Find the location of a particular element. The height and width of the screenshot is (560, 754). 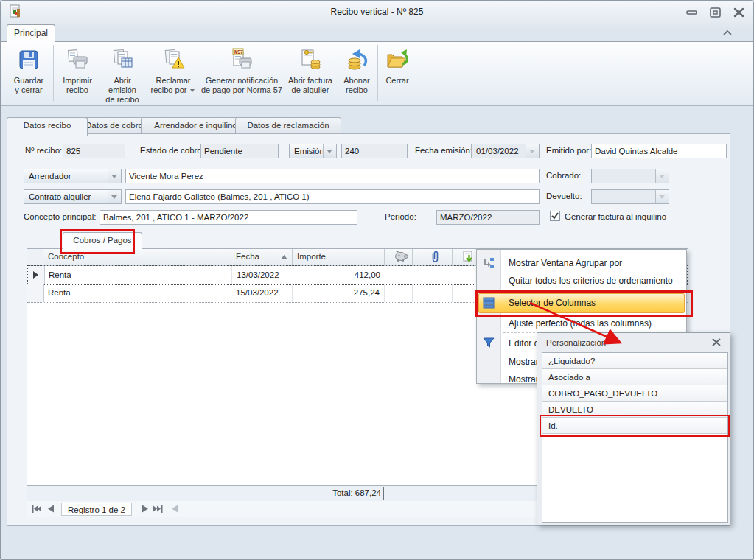

sort-ascending-icon is located at coordinates (285, 258).